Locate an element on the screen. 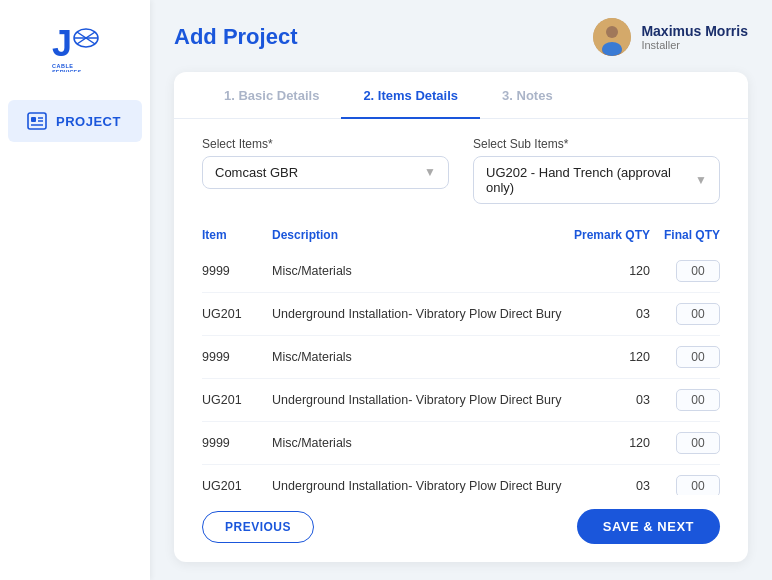  cell-item-3: UG201 is located at coordinates (237, 400).